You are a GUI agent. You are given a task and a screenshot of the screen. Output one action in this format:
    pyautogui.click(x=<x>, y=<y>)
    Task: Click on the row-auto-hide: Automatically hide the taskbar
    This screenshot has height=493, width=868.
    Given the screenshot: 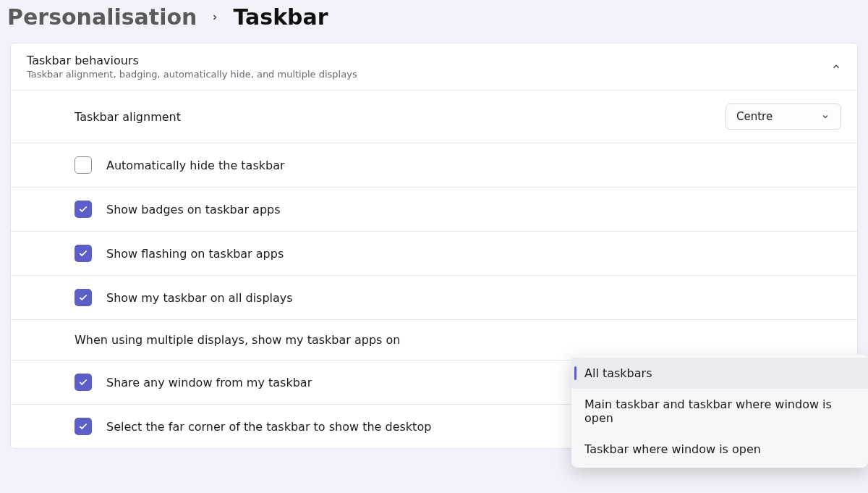 What is the action you would take?
    pyautogui.click(x=434, y=165)
    